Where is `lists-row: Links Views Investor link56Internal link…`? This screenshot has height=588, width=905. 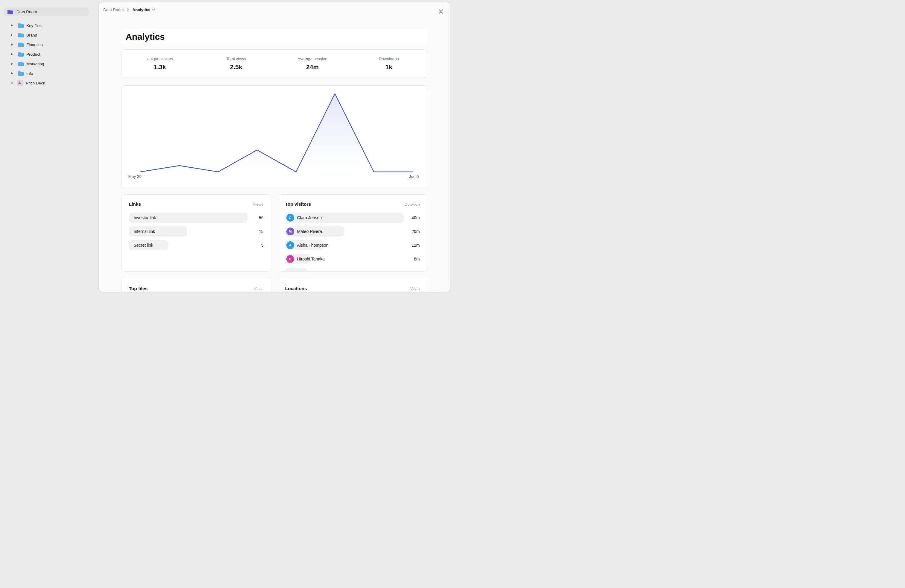
lists-row: Links Views Investor link56Internal link… is located at coordinates (275, 233).